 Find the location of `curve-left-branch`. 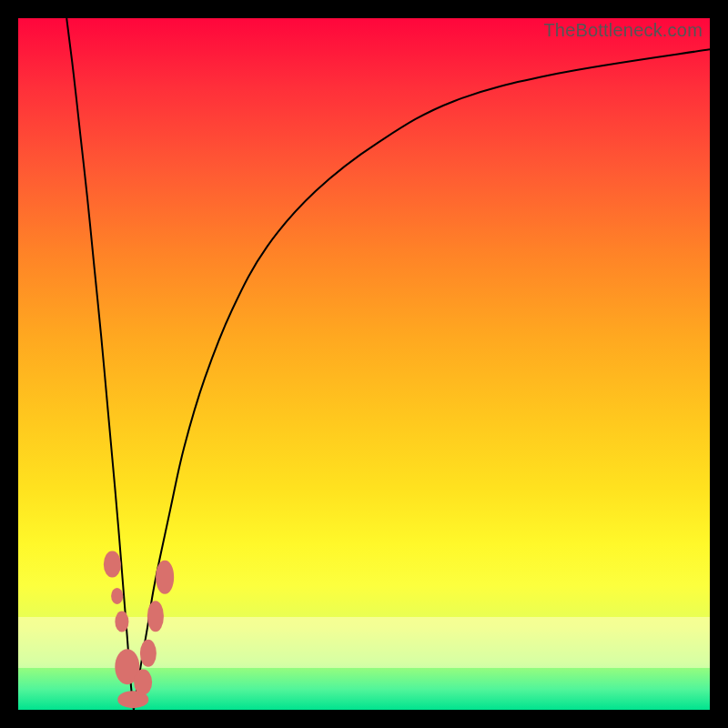

curve-left-branch is located at coordinates (100, 364).